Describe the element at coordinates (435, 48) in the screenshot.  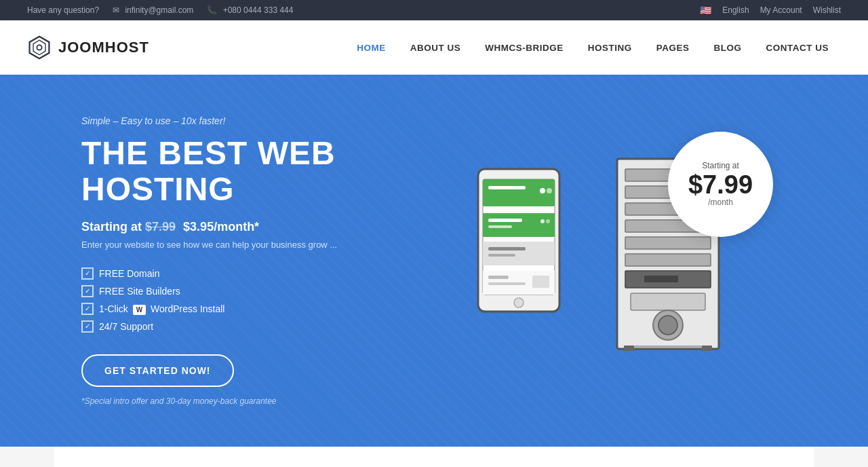
I see `nav-about: ABOUT US` at that location.